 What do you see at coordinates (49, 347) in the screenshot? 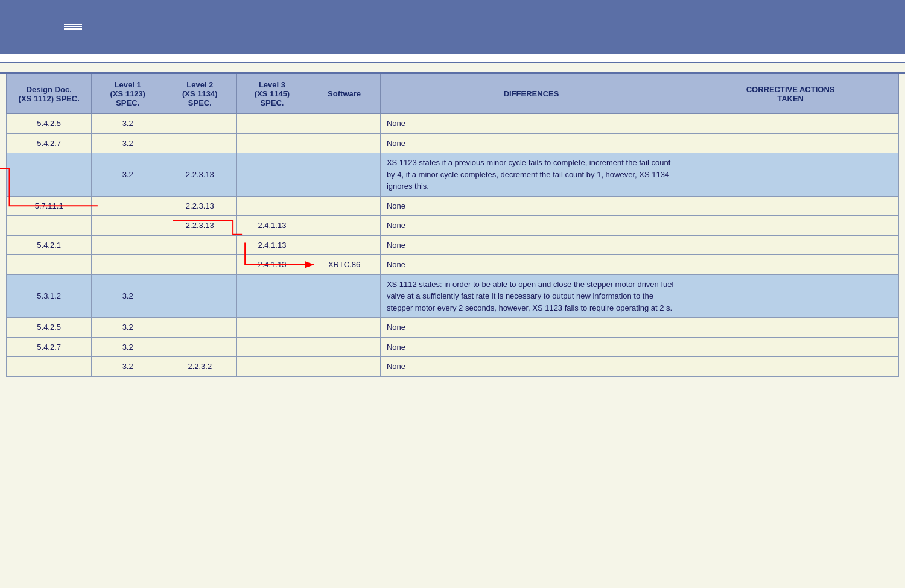
I see `cell-row9-col1: 5.4.2.7` at bounding box center [49, 347].